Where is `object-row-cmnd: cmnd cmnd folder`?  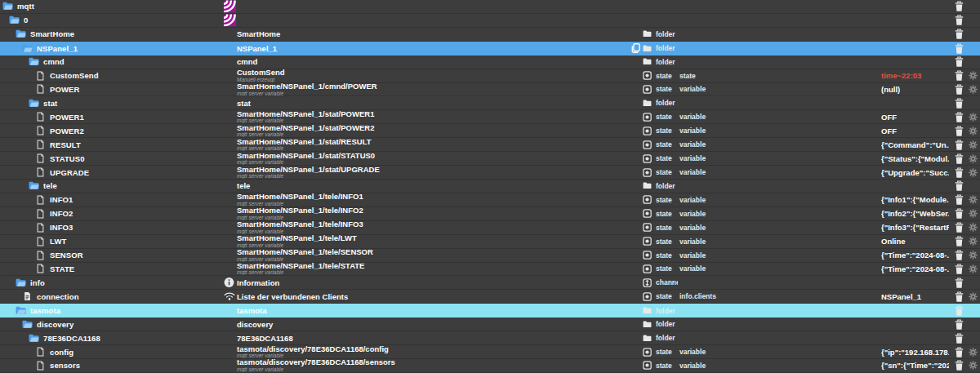 object-row-cmnd: cmnd cmnd folder is located at coordinates (490, 62).